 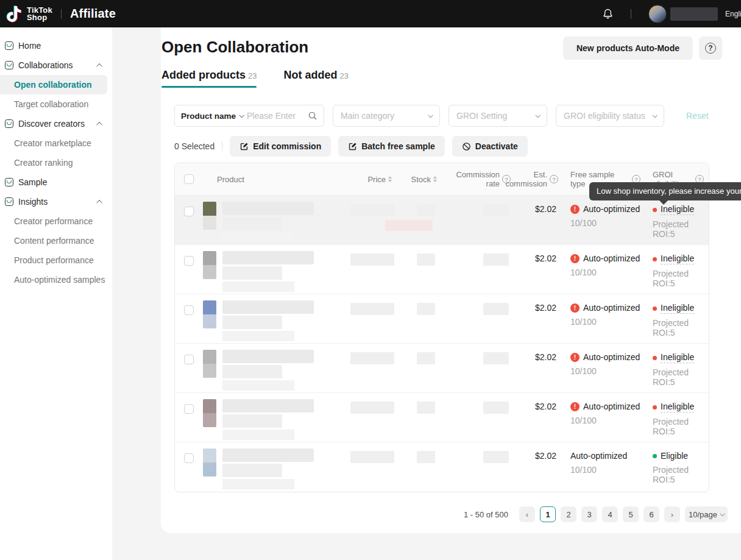 I want to click on sidebar-item-content-performance: Content performance, so click(x=56, y=241).